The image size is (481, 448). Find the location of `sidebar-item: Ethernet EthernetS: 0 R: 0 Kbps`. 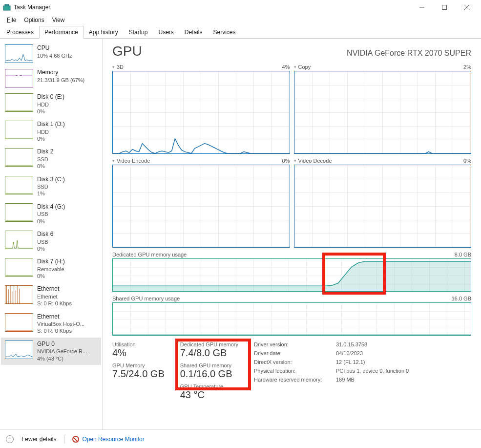

sidebar-item: Ethernet EthernetS: 0 R: 0 Kbps is located at coordinates (51, 296).